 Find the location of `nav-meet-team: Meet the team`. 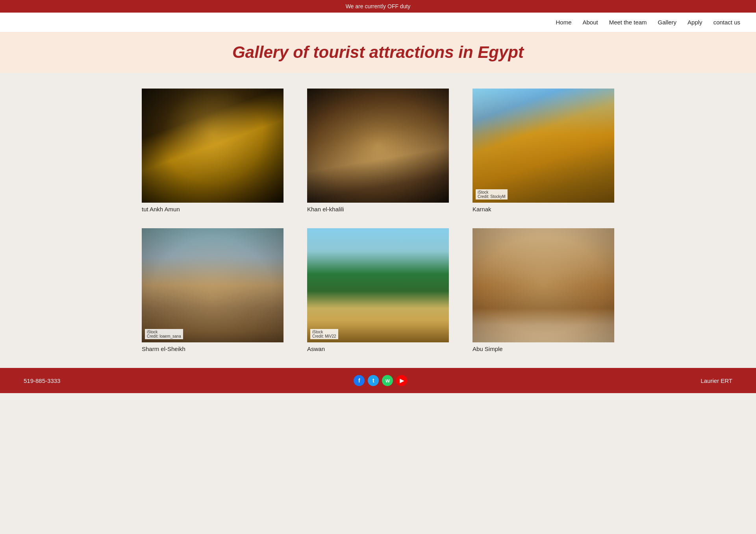

nav-meet-team: Meet the team is located at coordinates (628, 22).